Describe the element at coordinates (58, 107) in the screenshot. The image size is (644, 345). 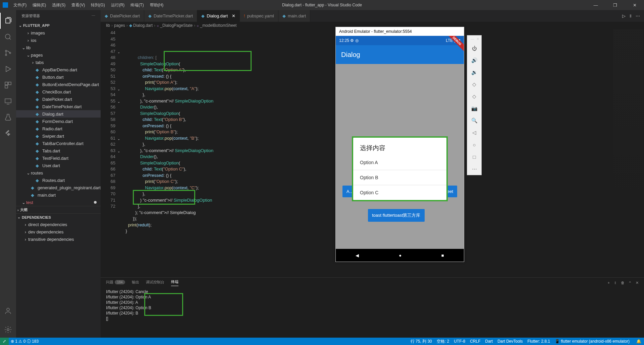
I see `tree-item: ◆DateTimePicker.dart` at that location.